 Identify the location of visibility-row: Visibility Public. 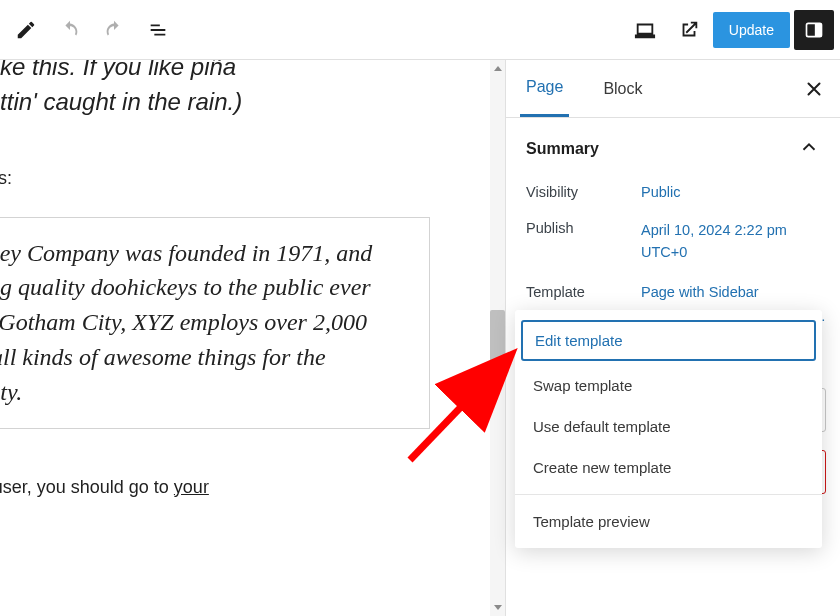
(673, 192).